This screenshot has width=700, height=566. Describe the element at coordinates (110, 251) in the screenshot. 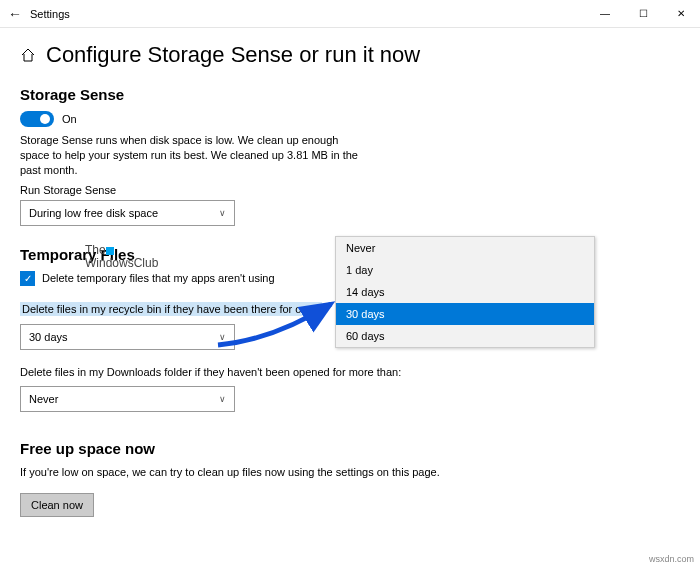

I see `square-icon` at that location.